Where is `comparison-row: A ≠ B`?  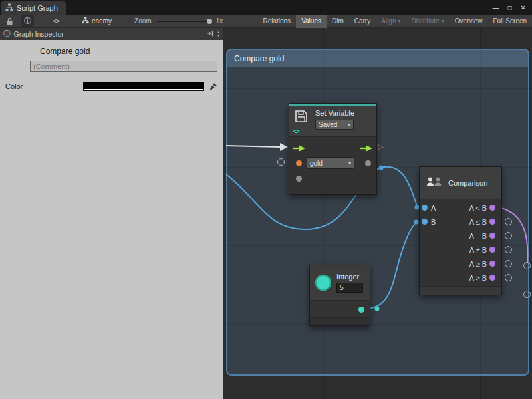
comparison-row: A ≠ B is located at coordinates (460, 250).